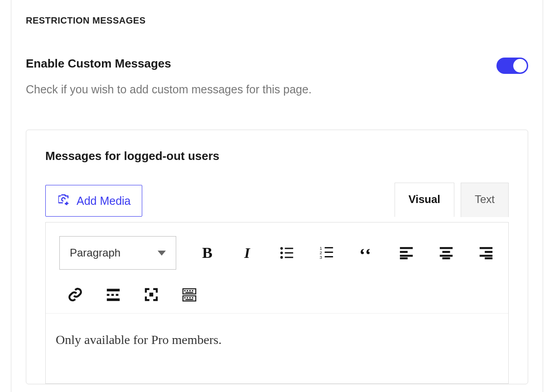 This screenshot has height=392, width=554. I want to click on numbered-list-icon: 1 2 3, so click(327, 253).